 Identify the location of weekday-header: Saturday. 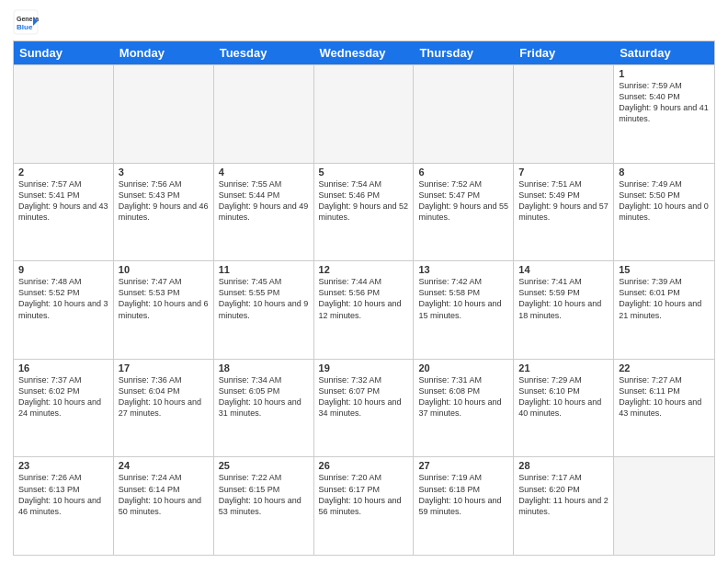
(664, 53).